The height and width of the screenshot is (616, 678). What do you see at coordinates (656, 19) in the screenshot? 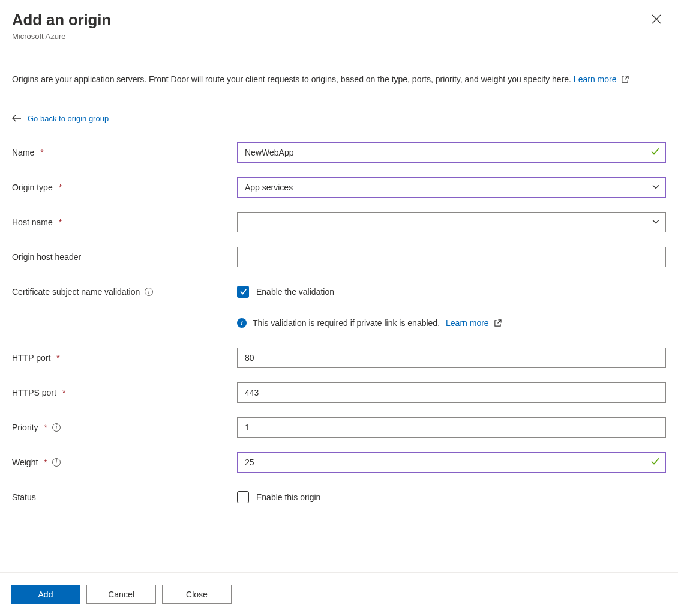
I see `close-icon` at bounding box center [656, 19].